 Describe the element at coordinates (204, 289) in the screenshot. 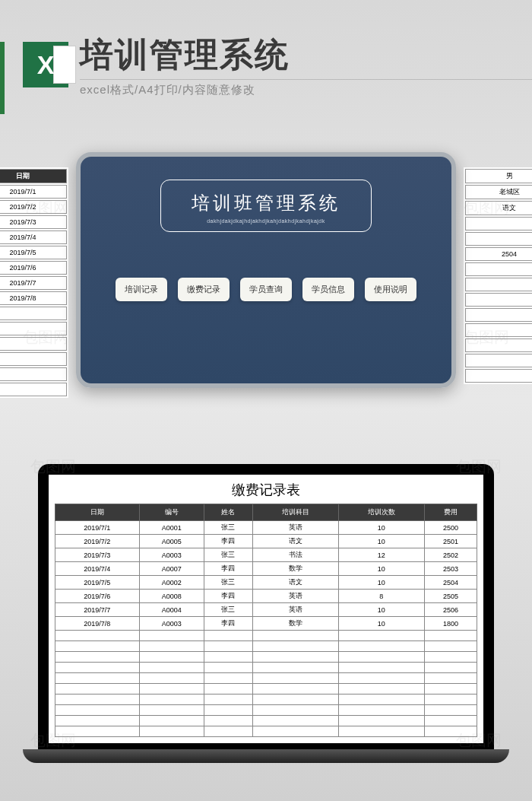

I see `nav-button-1: 缴费记录` at that location.